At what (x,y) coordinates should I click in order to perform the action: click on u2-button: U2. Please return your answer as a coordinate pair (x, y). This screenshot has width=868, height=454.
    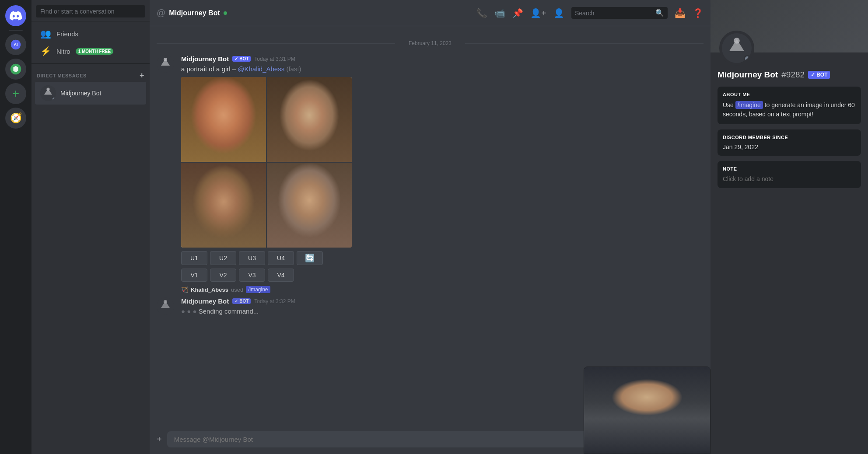
    Looking at the image, I should click on (223, 258).